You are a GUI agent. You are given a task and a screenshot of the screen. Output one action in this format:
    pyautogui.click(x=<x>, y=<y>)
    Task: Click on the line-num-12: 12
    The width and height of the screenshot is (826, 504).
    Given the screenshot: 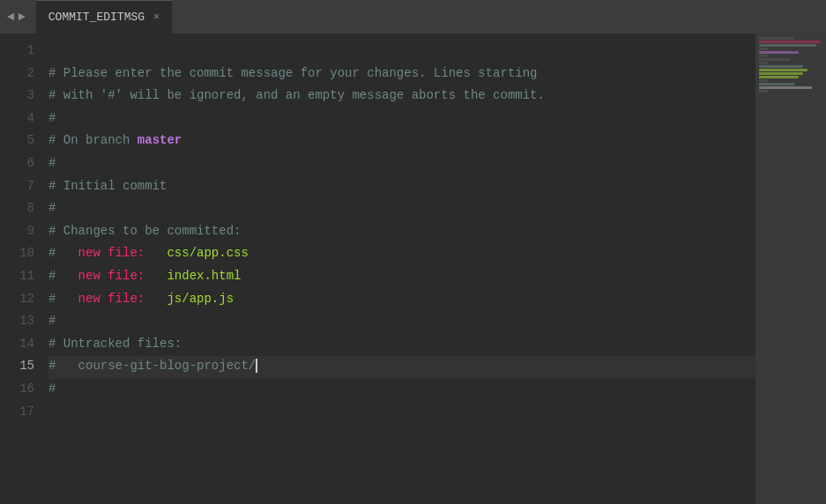 What is the action you would take?
    pyautogui.click(x=18, y=300)
    